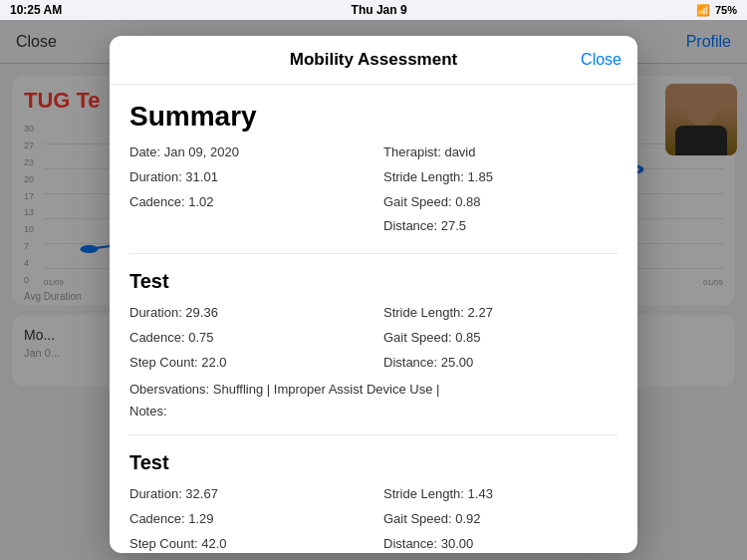 The image size is (747, 560). What do you see at coordinates (374, 494) in the screenshot?
I see `test2-section: Test Duration: 32.67 Stride Length: 1.43…` at bounding box center [374, 494].